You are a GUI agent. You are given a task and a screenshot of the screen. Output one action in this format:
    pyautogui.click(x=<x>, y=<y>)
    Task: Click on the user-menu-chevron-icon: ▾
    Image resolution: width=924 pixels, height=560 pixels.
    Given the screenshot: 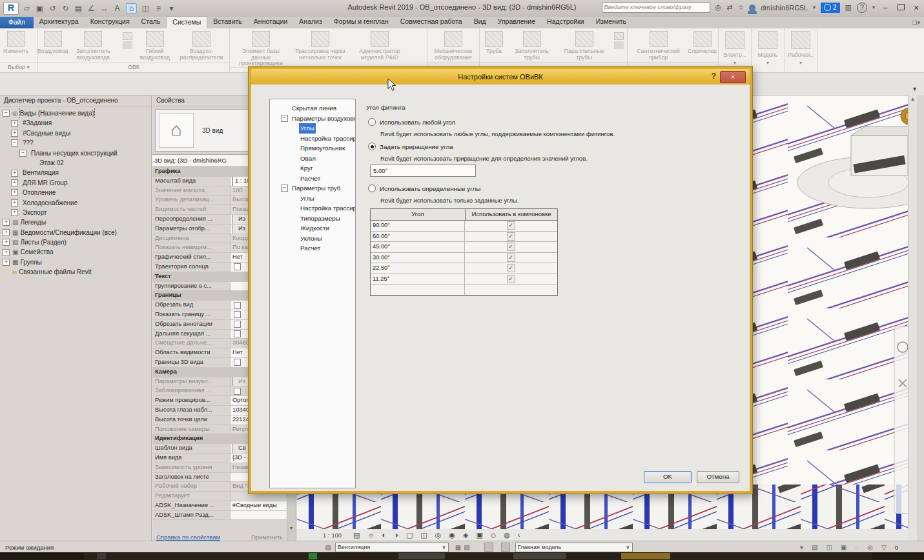 What is the action you would take?
    pyautogui.click(x=814, y=8)
    